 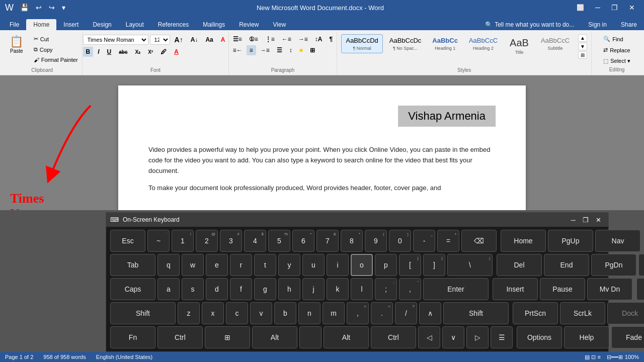 I want to click on sort-button: ↕A, so click(x=319, y=39).